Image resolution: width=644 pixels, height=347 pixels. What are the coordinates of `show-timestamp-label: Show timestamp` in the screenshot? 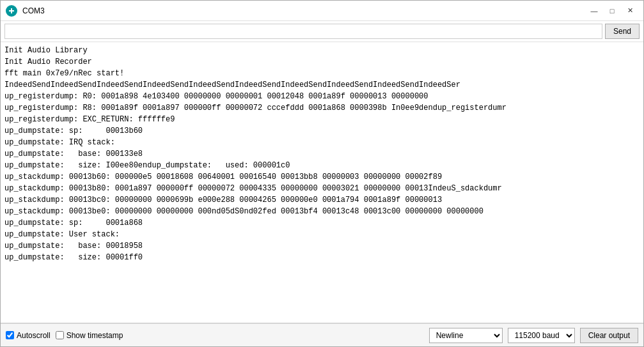 It's located at (90, 335).